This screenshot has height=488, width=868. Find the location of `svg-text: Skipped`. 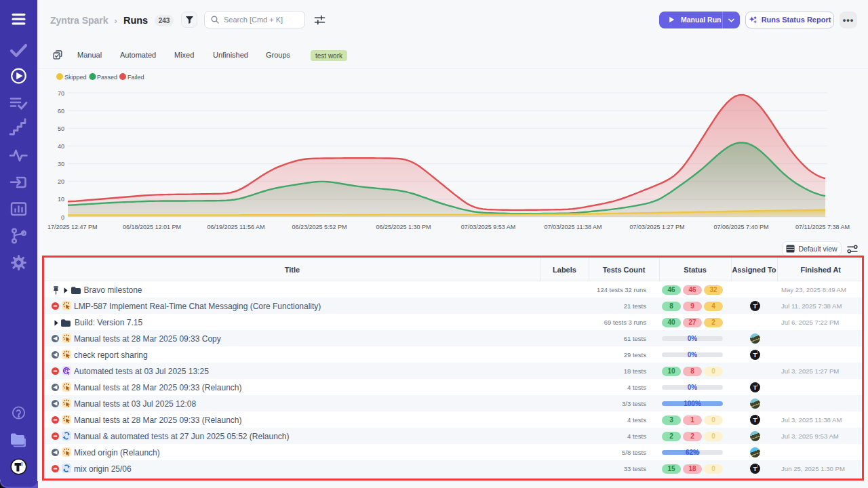

svg-text: Skipped is located at coordinates (76, 77).